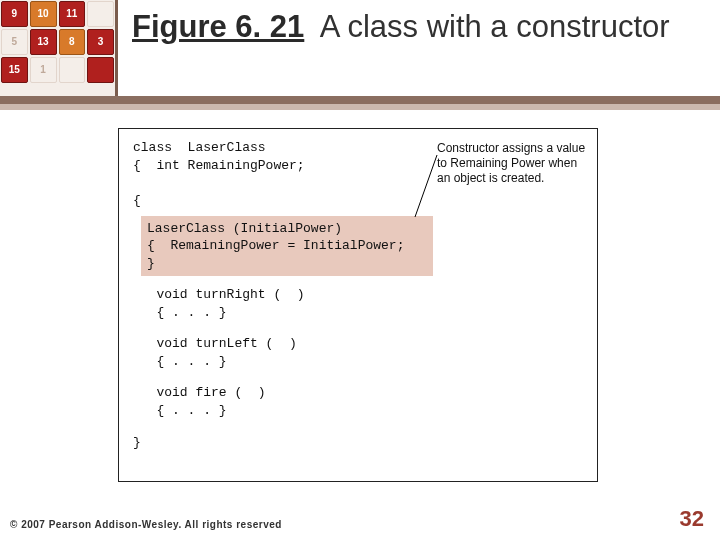  Describe the element at coordinates (287, 246) in the screenshot. I see `code-line: { RemainingPower = InitialPower;` at that location.